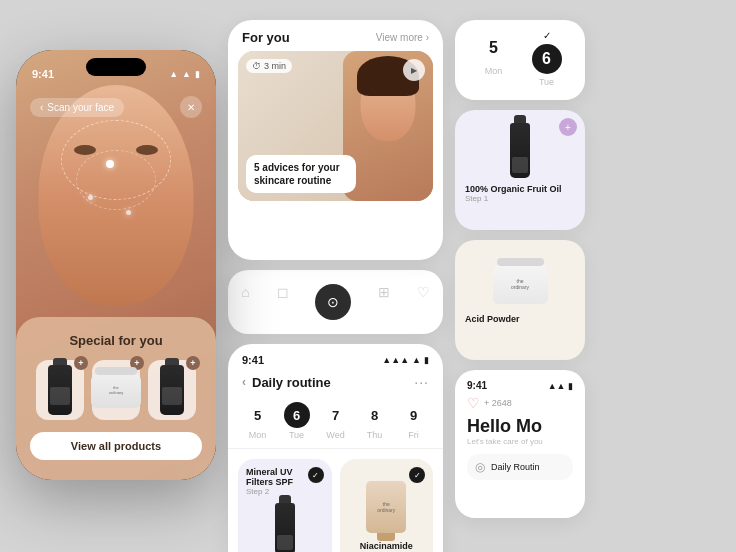 The height and width of the screenshot is (552, 736). I want to click on routine-back-icon: ‹, so click(244, 382).